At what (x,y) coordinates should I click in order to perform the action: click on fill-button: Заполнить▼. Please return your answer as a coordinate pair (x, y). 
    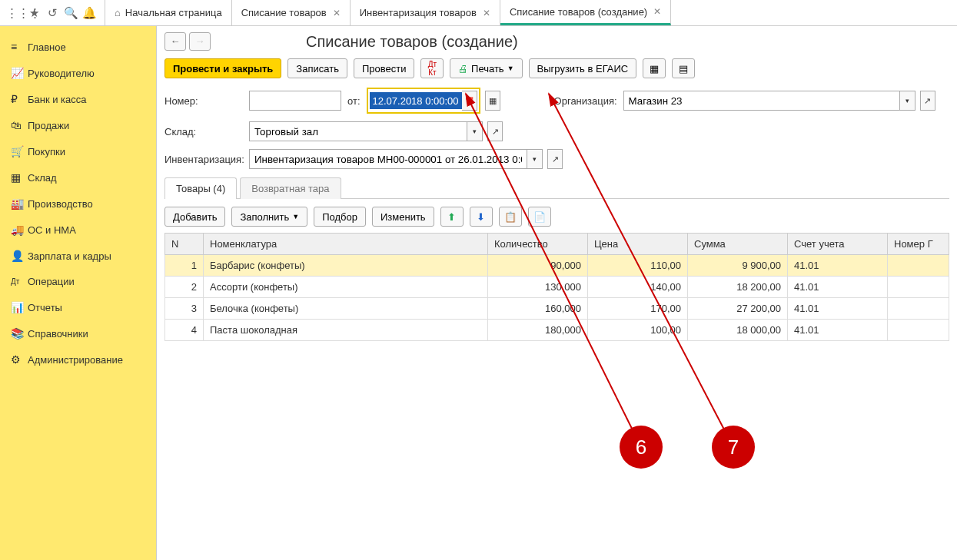
    Looking at the image, I should click on (269, 217).